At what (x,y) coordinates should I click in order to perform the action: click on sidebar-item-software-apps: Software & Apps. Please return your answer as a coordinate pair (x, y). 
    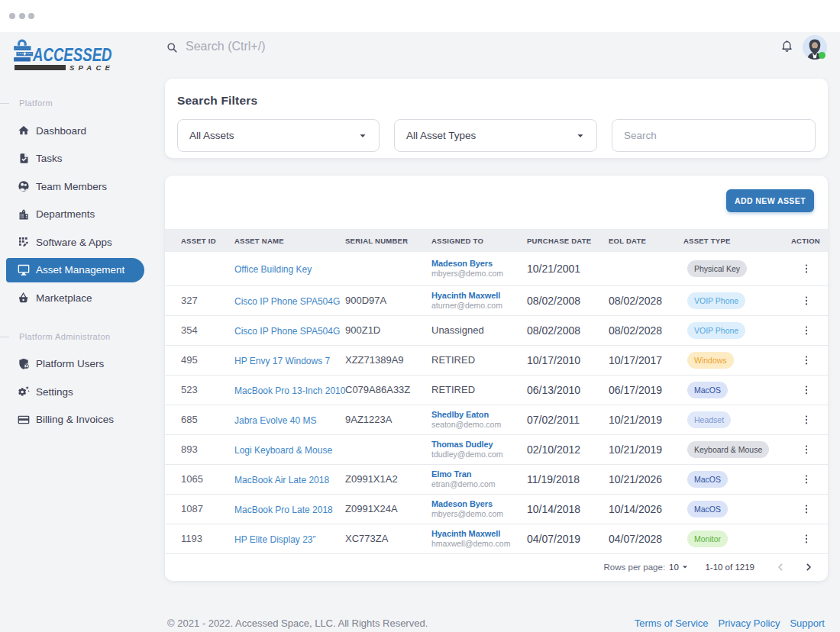
    Looking at the image, I should click on (76, 243).